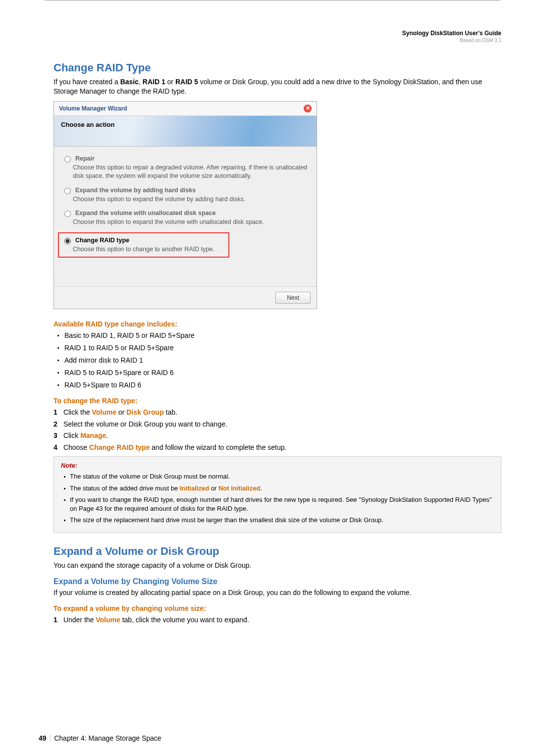  Describe the element at coordinates (67, 214) in the screenshot. I see `radio-expand-unalloc` at that location.